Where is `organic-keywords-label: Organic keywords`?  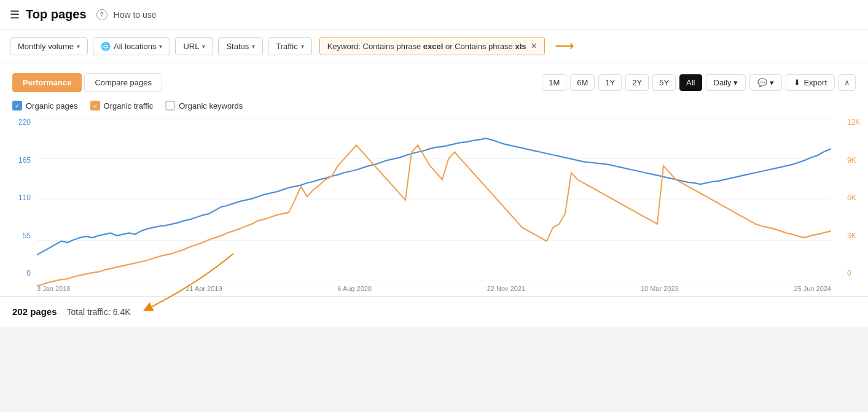 organic-keywords-label: Organic keywords is located at coordinates (211, 106).